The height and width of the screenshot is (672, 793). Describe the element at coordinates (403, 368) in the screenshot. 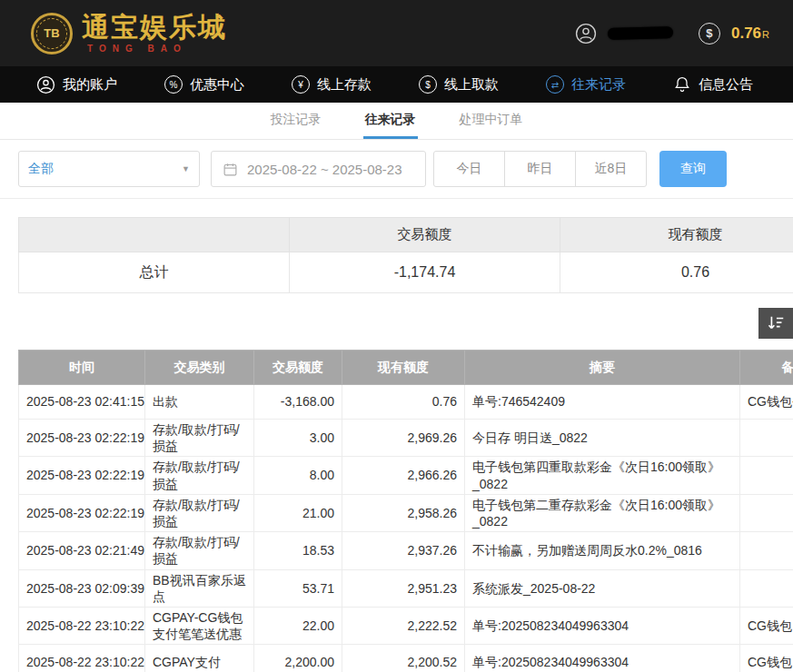

I see `header-balance: 现有额度` at that location.